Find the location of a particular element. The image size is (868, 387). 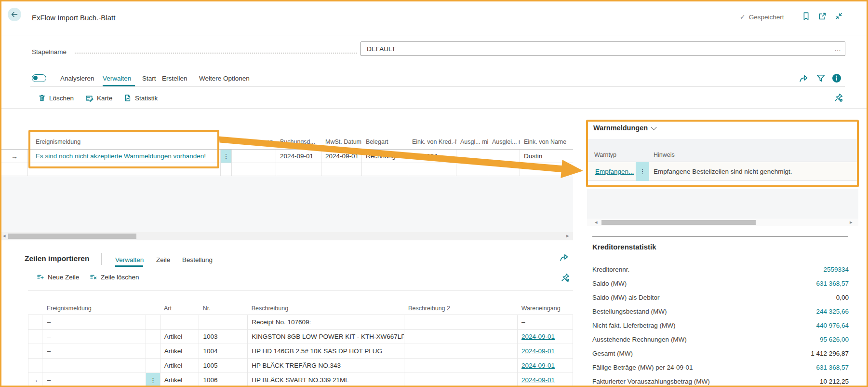

cell-belegart: Rechnung is located at coordinates (385, 156).